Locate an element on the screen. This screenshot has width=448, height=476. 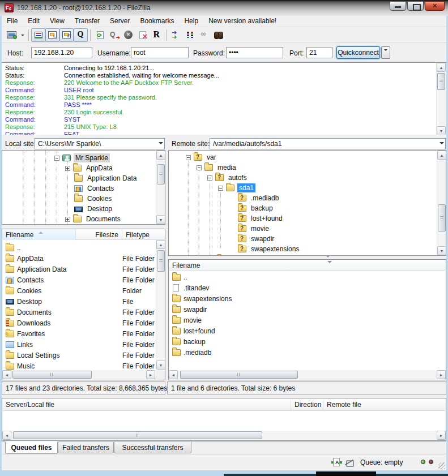
file-row-swapextensions: swapextensions is located at coordinates (307, 299).